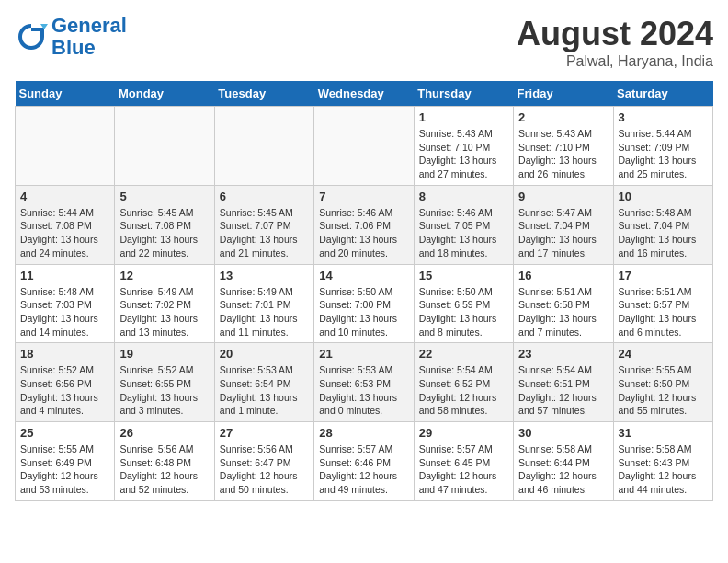  I want to click on day-info: Sunrise: 5:48 AM Sunset: 7:04 PM Dayligh…, so click(664, 234).